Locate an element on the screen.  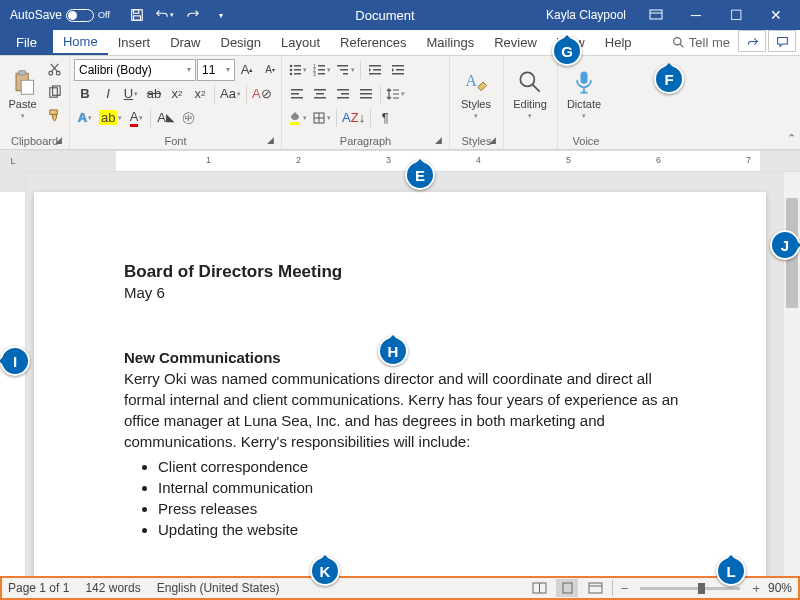
zoom-in-button: + is located at coordinates (756, 588).